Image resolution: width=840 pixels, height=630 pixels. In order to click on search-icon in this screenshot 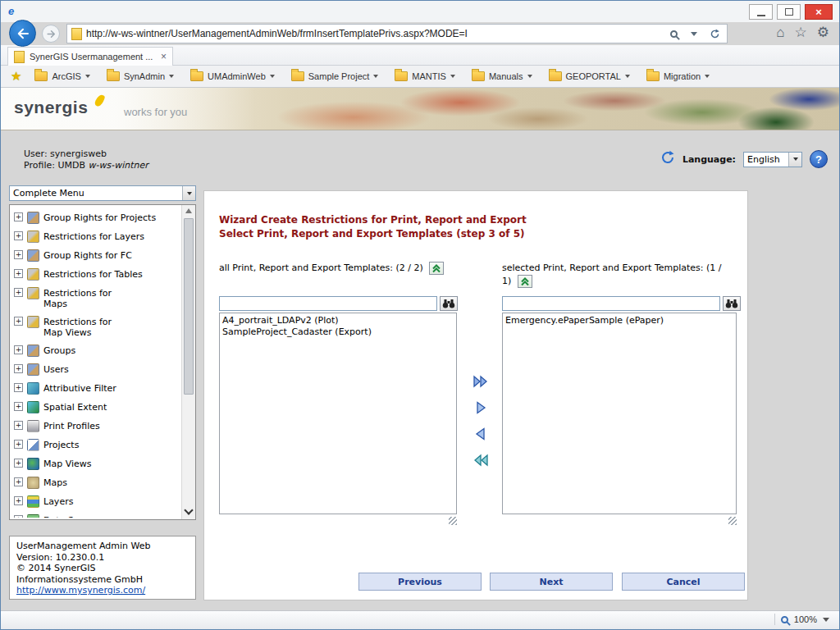, I will do `click(673, 34)`.